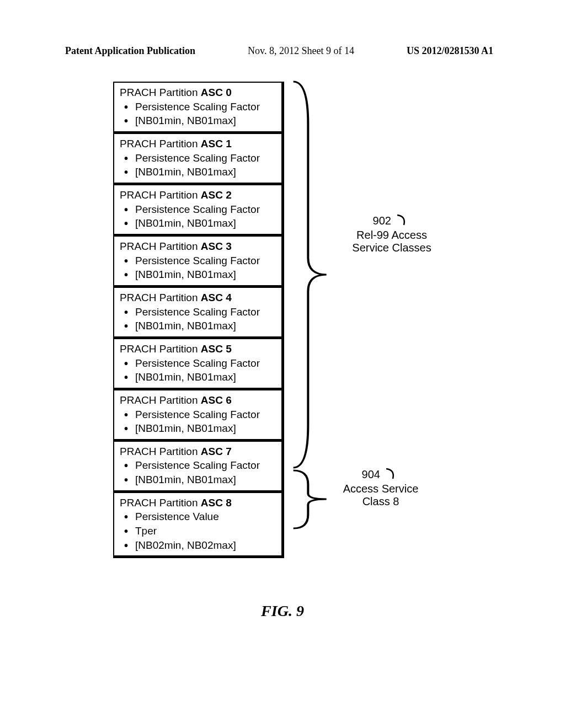 This screenshot has width=565, height=728. I want to click on label-904-line1: Access Service, so click(381, 489).